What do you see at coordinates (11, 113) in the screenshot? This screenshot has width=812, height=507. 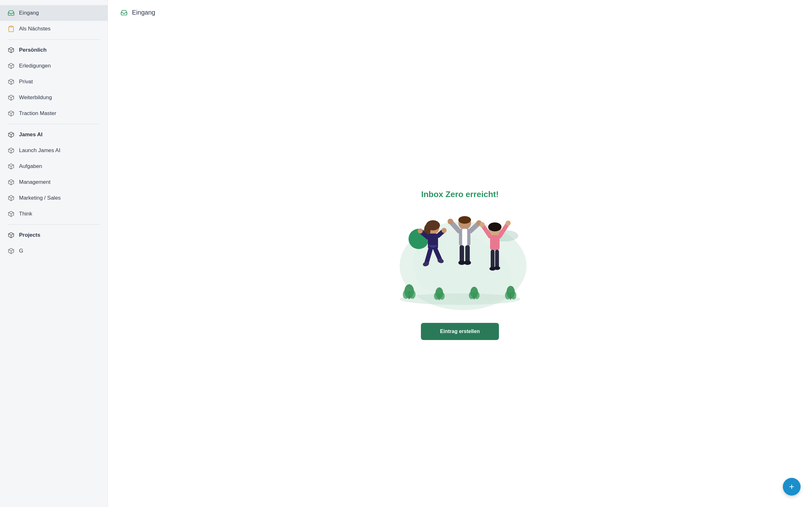 I see `cube-icon-traction-master` at bounding box center [11, 113].